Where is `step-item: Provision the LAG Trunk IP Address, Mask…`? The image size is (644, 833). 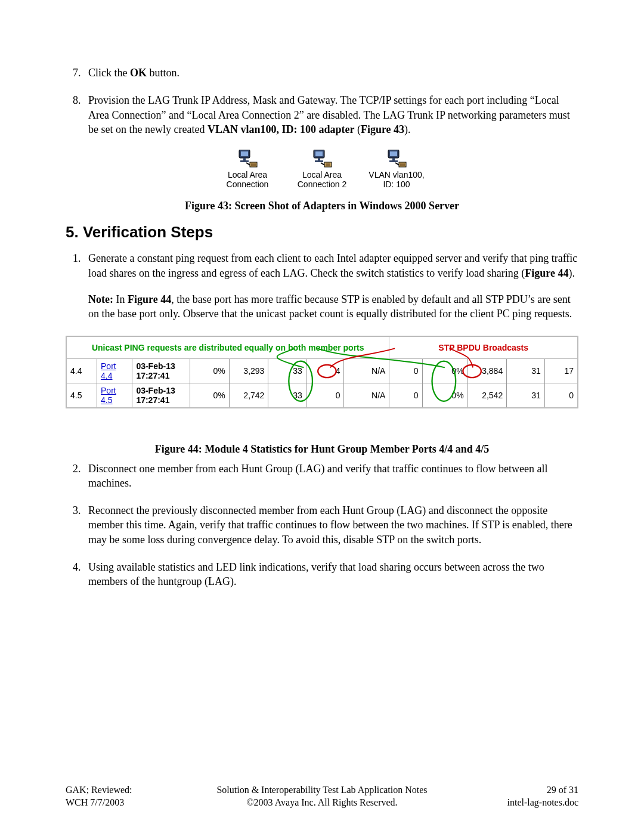 step-item: Provision the LAG Trunk IP Address, Mask… is located at coordinates (331, 114).